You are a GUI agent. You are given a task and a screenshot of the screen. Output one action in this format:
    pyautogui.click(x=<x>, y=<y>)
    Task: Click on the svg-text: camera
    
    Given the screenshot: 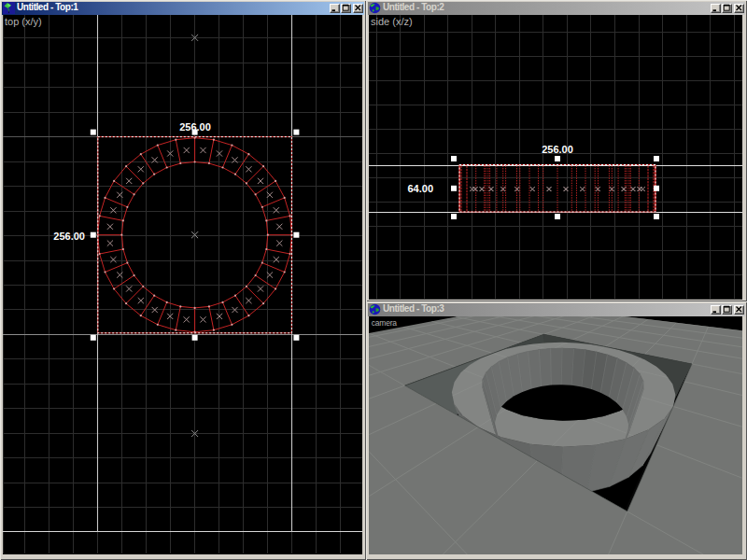 What is the action you would take?
    pyautogui.click(x=385, y=323)
    